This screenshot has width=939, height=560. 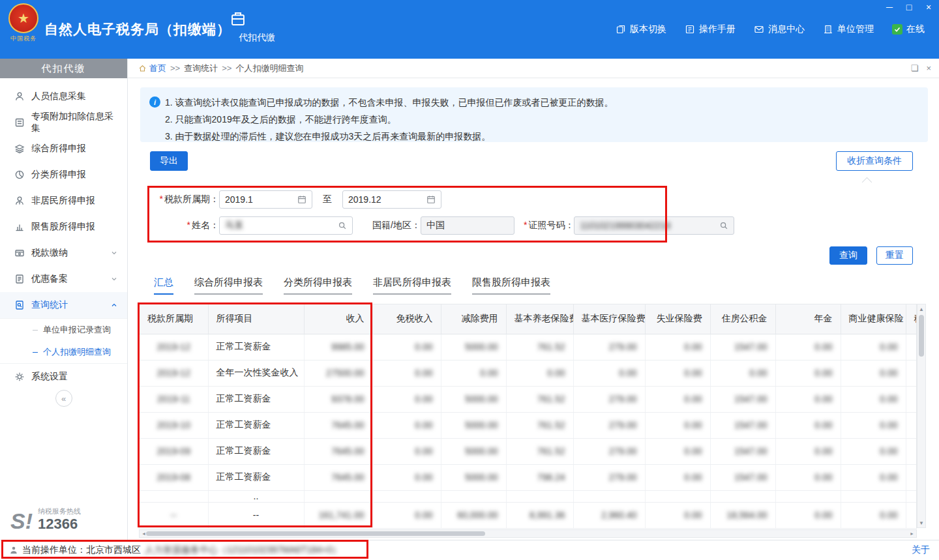 I want to click on tab-nonresident-income: 非居民所得申报表, so click(x=412, y=286).